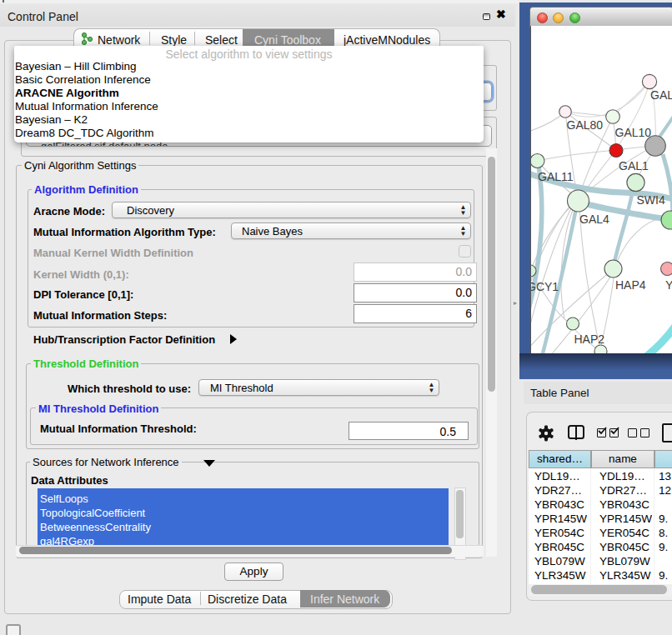  I want to click on svg-text: YJL, so click(669, 285).